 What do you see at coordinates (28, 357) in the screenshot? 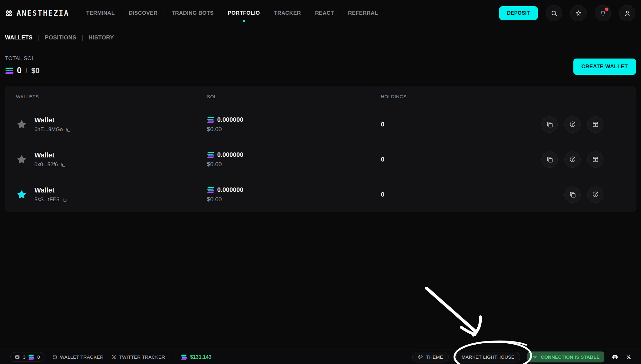
I see `wallet-count-pill: 3 0` at bounding box center [28, 357].